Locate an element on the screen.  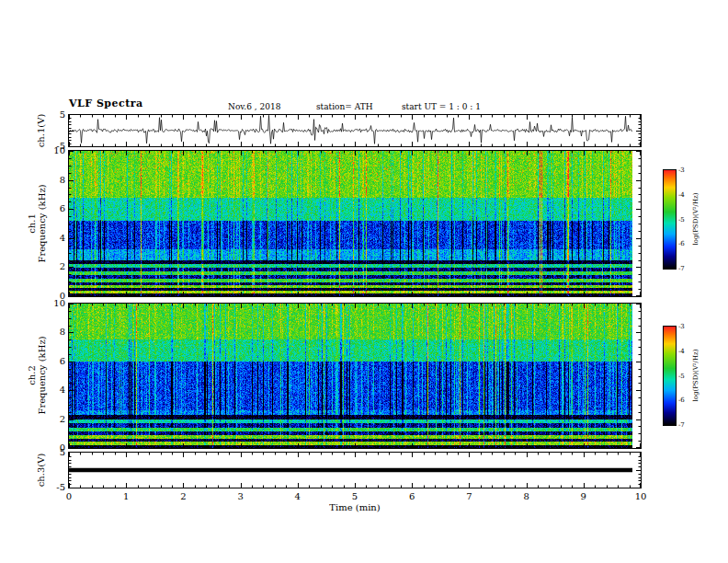
x-tick-label: 7 is located at coordinates (469, 497).